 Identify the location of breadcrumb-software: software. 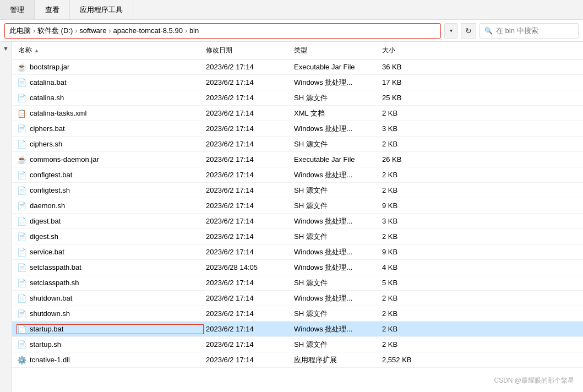
(92, 31).